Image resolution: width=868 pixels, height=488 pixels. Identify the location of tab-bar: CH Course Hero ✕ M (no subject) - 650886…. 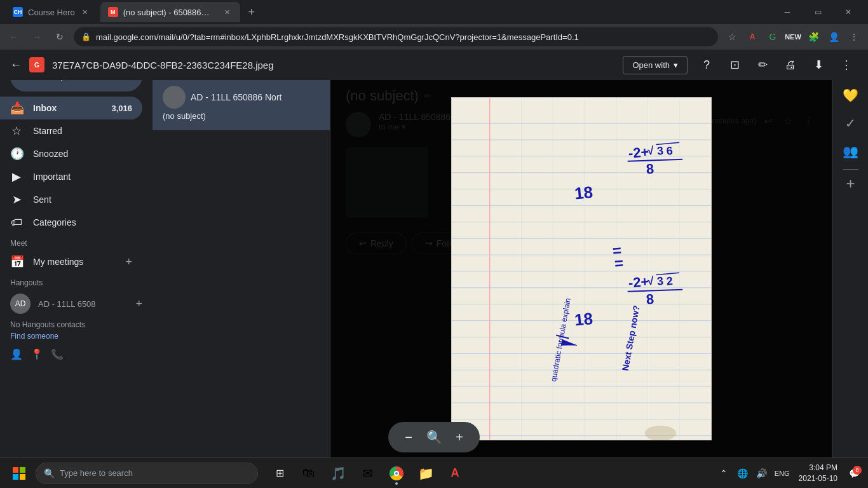
(434, 12).